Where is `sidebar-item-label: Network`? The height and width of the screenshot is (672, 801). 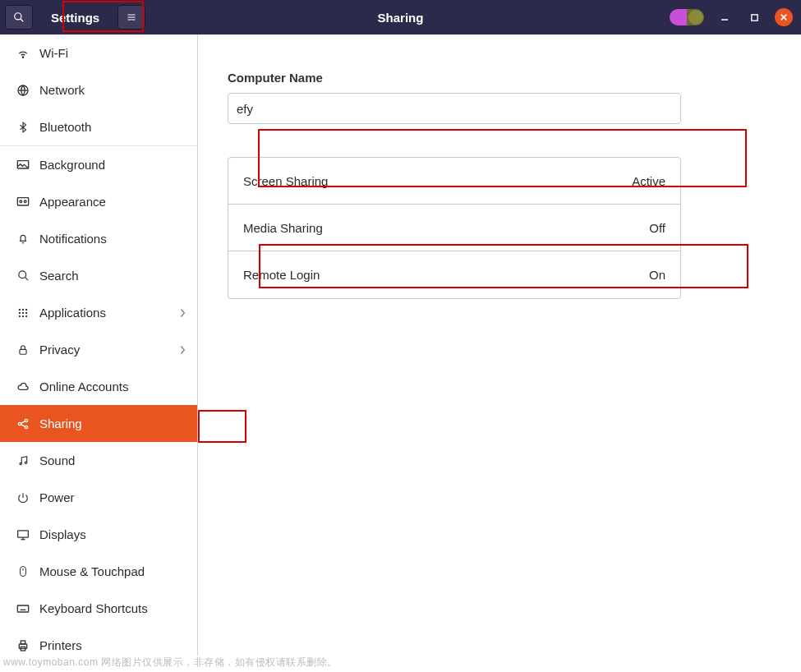
sidebar-item-label: Network is located at coordinates (62, 90).